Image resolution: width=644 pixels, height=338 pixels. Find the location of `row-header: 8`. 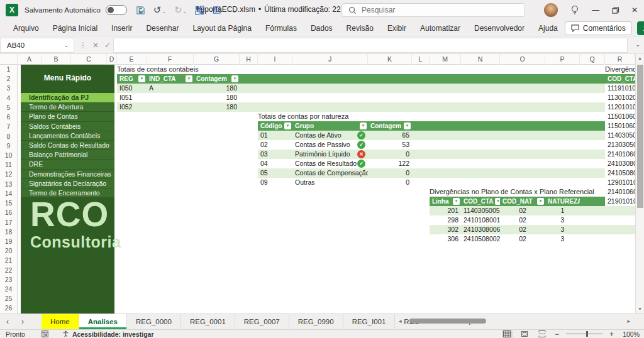

row-header: 8 is located at coordinates (9, 137).